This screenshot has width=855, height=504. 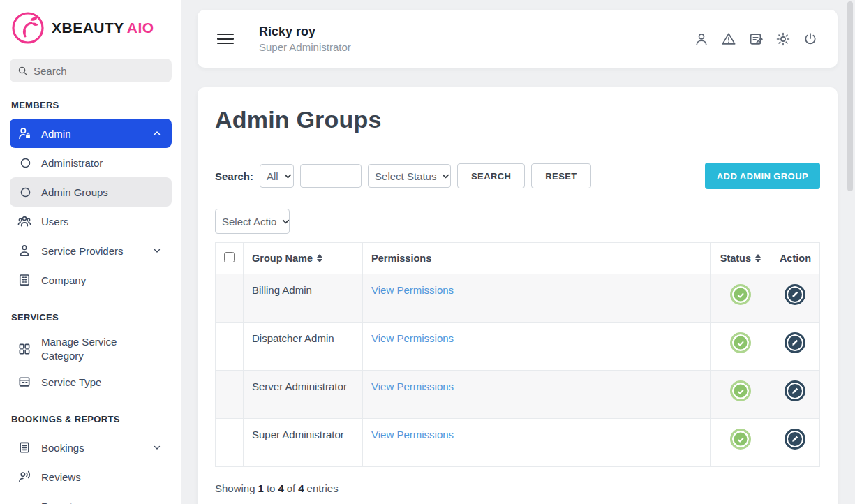 I want to click on service-type-card-icon, so click(x=24, y=382).